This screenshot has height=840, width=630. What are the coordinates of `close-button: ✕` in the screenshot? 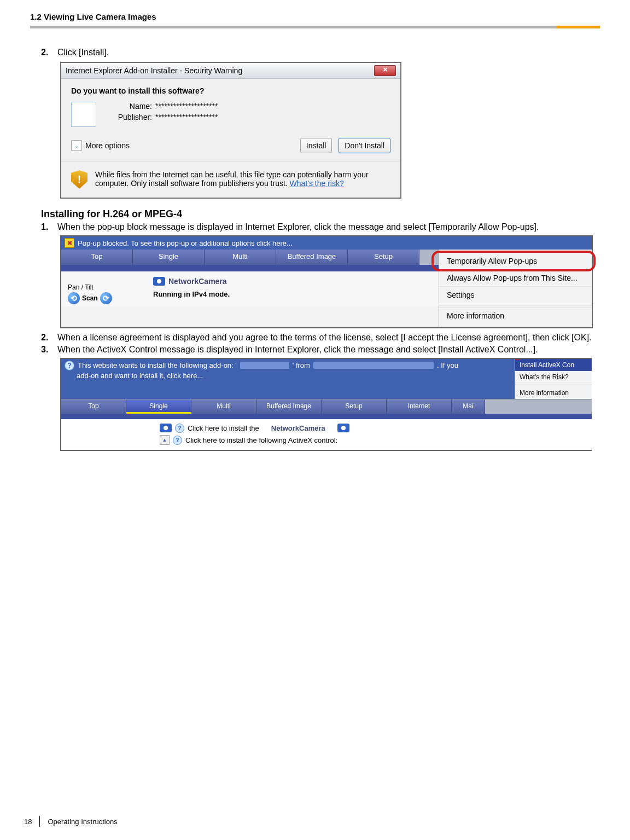 It's located at (385, 71).